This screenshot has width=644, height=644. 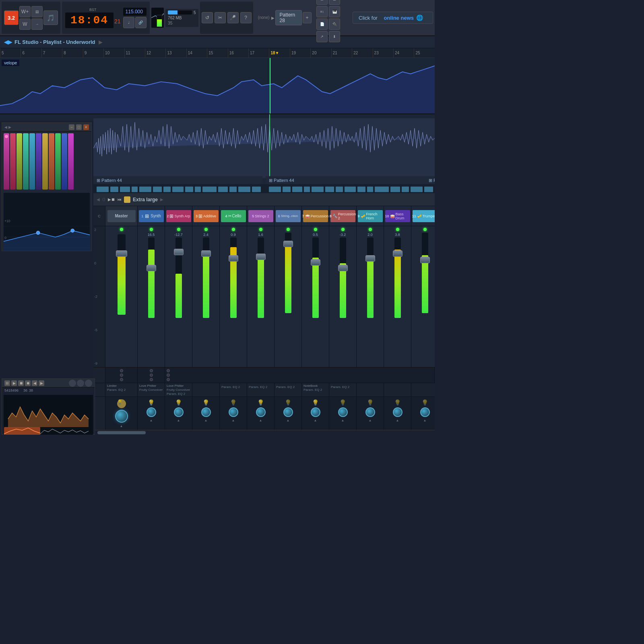 What do you see at coordinates (322, 37) in the screenshot?
I see `pointer-btn: ↗` at bounding box center [322, 37].